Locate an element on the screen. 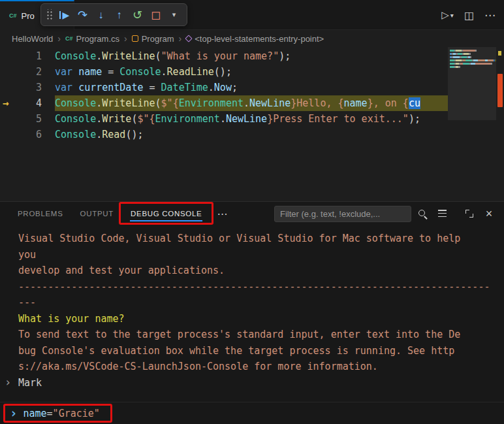 The image size is (504, 424). line-number: 2 is located at coordinates (31, 72).